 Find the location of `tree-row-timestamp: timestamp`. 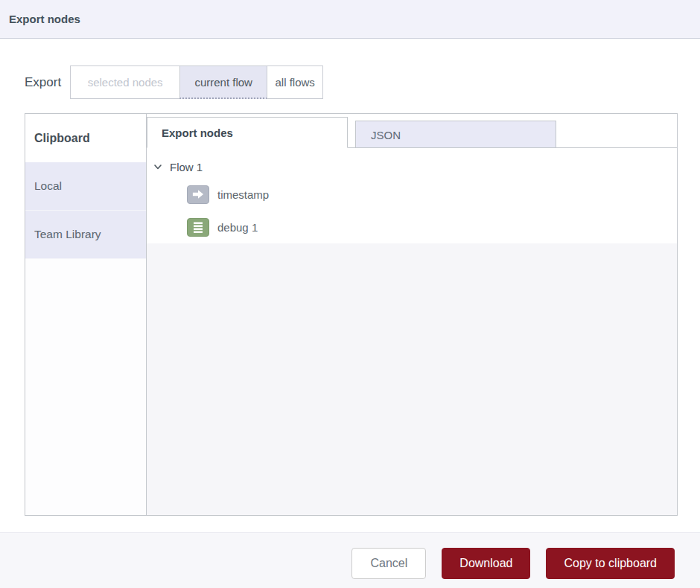

tree-row-timestamp: timestamp is located at coordinates (412, 194).